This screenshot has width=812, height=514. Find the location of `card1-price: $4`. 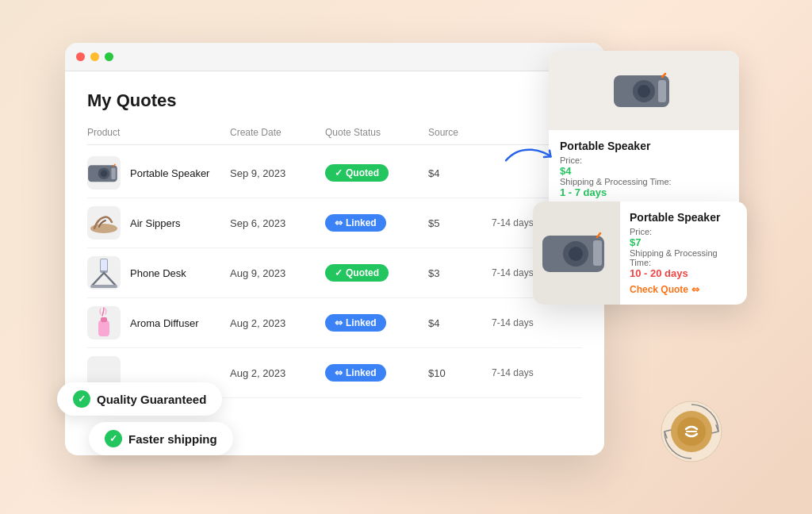

card1-price: $4 is located at coordinates (644, 171).